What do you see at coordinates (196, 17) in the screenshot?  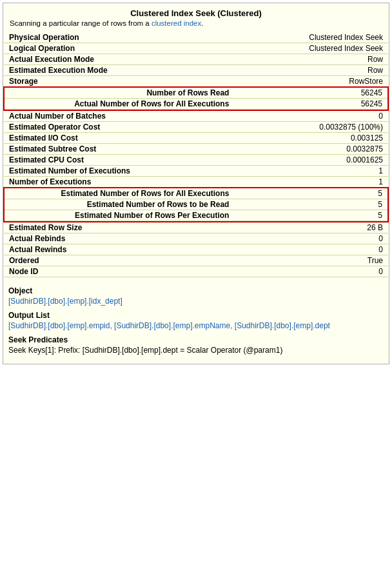 I see `title-area: Clustered Index Seek (Clustered) Scannin…` at bounding box center [196, 17].